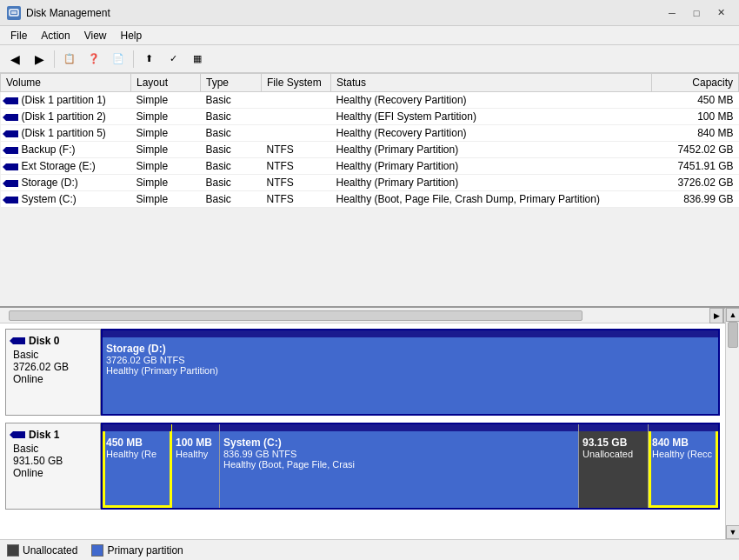 The width and height of the screenshot is (739, 560). What do you see at coordinates (53, 473) in the screenshot?
I see `disk-status: Online` at bounding box center [53, 473].